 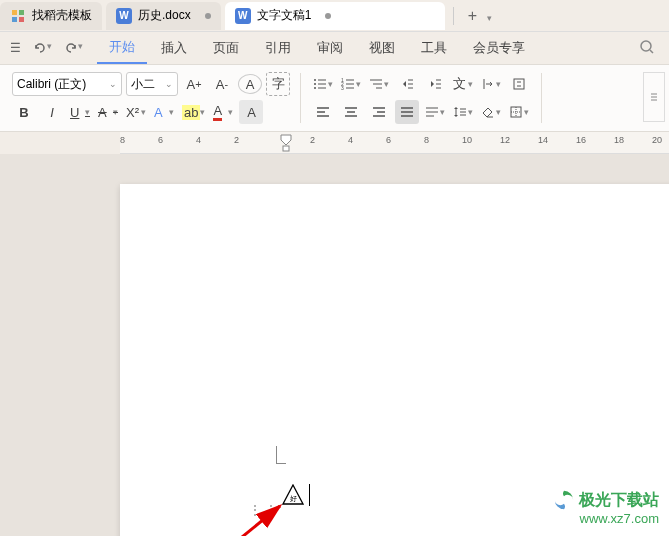 What do you see at coordinates (351, 112) in the screenshot?
I see `align-center-button` at bounding box center [351, 112].